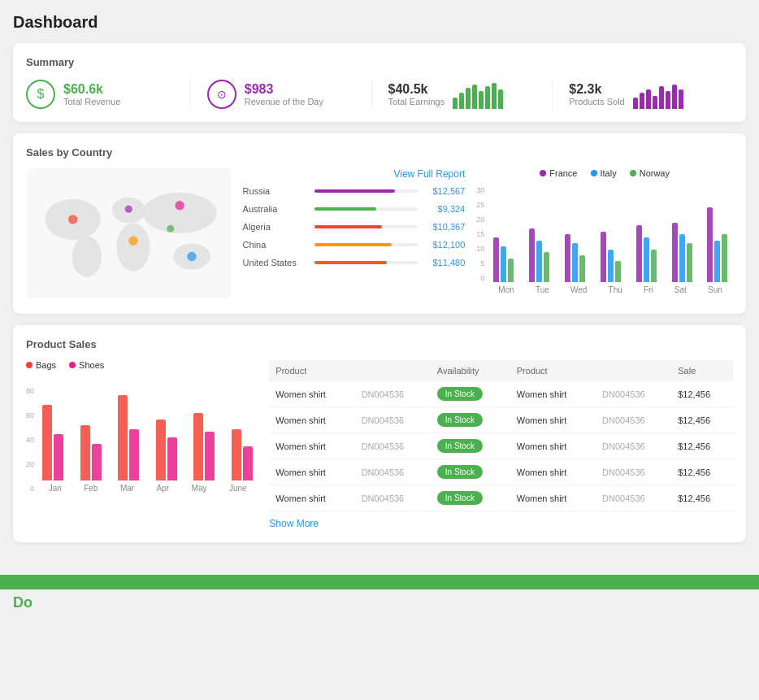 Image resolution: width=759 pixels, height=700 pixels. Describe the element at coordinates (354, 174) in the screenshot. I see `view-full-report: View Full Report` at that location.